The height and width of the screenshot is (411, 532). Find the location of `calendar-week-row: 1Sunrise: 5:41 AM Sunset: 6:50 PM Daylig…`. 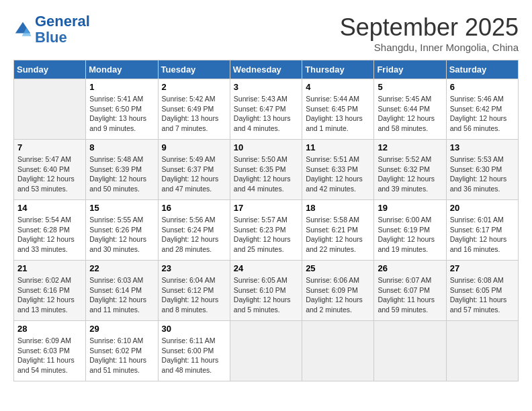

calendar-week-row: 1Sunrise: 5:41 AM Sunset: 6:50 PM Daylig… is located at coordinates (266, 109).